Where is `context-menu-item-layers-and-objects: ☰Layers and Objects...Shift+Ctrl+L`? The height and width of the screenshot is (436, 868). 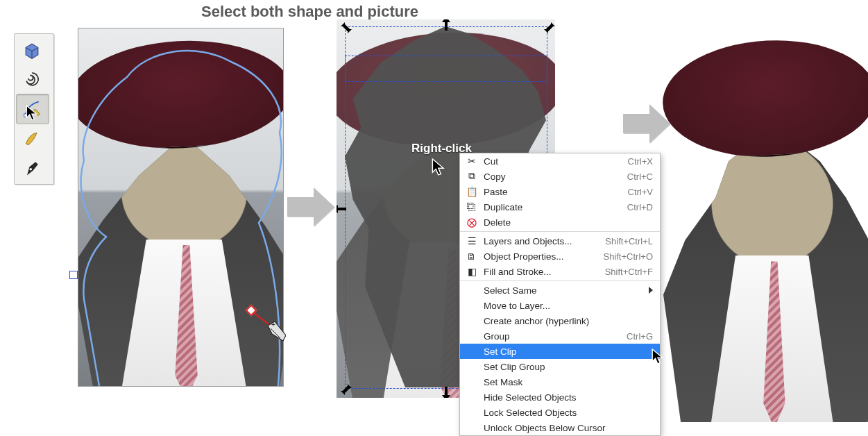
context-menu-item-layers-and-objects: ☰Layers and Objects...Shift+Ctrl+L is located at coordinates (560, 241).